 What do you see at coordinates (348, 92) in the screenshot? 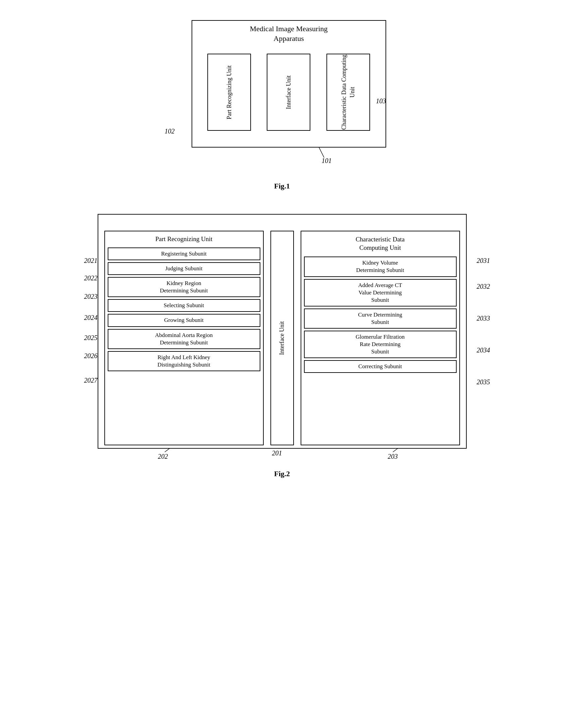
I see `fig1-unit-characteristic: Characteristic Data Computing Unit` at bounding box center [348, 92].